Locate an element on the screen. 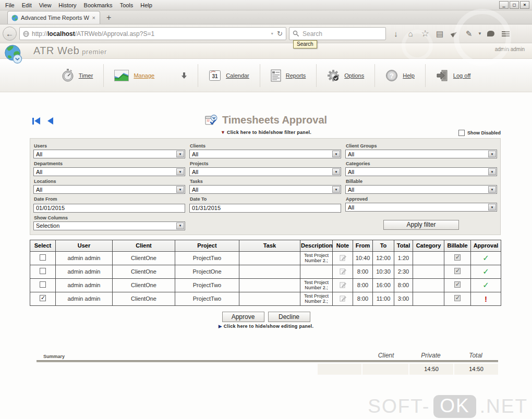 This screenshot has height=419, width=532. back-icon: ← is located at coordinates (9, 33).